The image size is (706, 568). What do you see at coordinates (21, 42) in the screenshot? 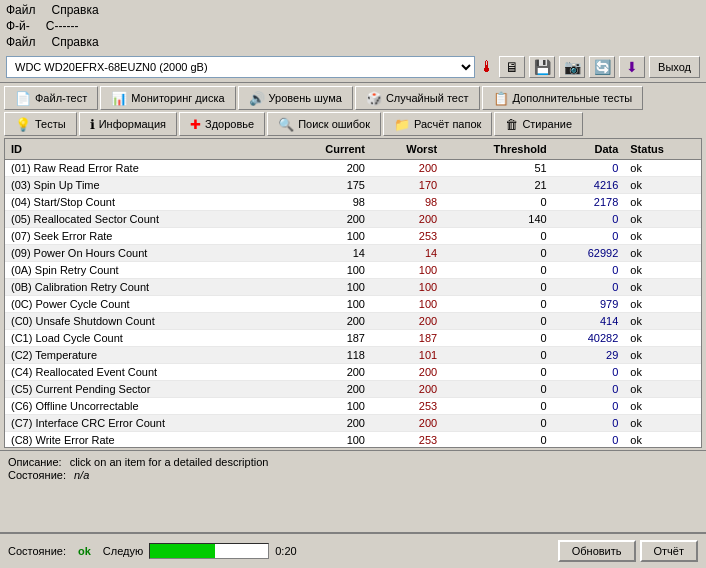
I see `menu-file-2: Файл` at bounding box center [21, 42].